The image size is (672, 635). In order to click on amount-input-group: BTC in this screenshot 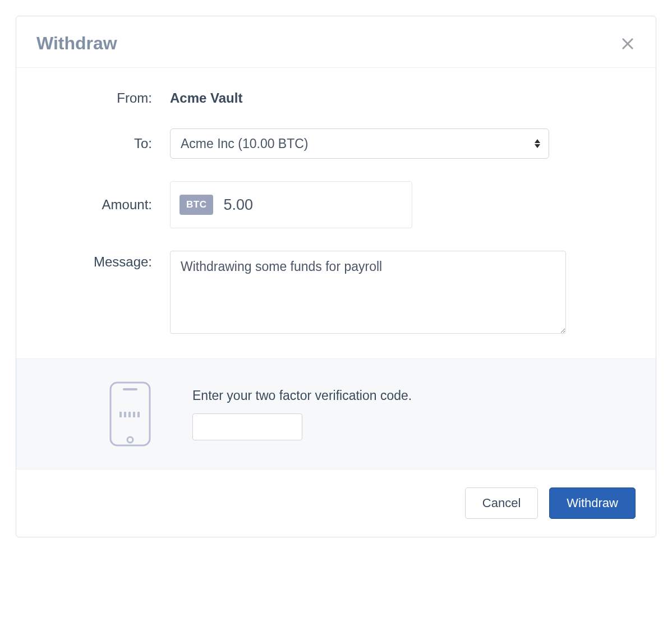, I will do `click(291, 205)`.